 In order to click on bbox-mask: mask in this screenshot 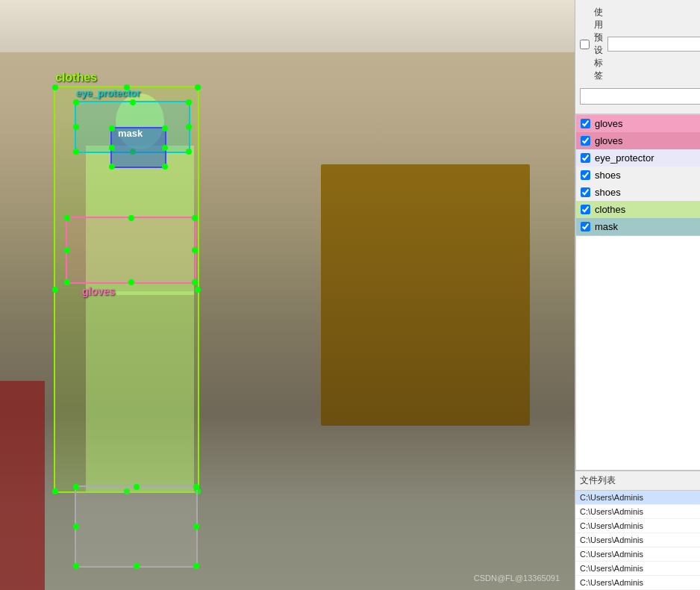, I will do `click(139, 148)`.